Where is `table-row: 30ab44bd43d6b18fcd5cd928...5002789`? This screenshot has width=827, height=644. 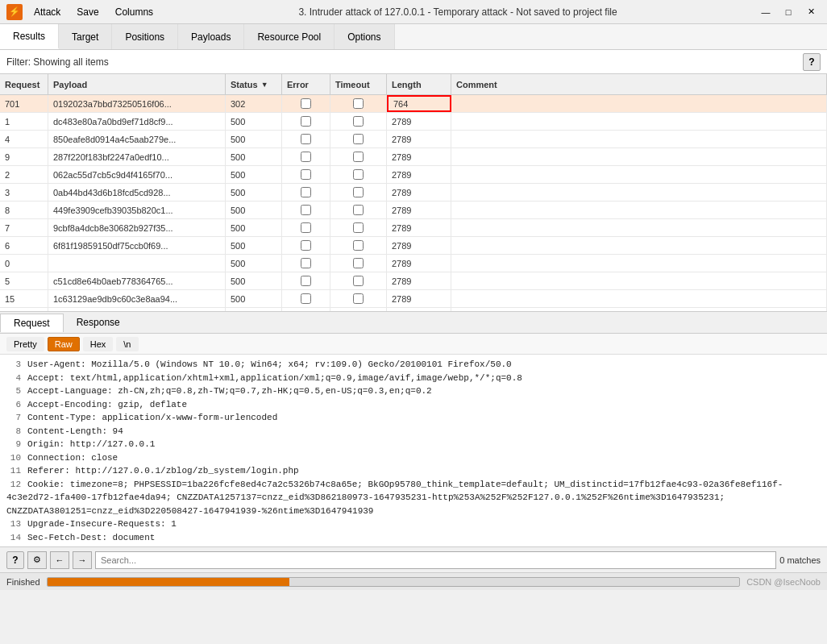
table-row: 30ab44bd43d6b18fcd5cd928...5002789 is located at coordinates (414, 193).